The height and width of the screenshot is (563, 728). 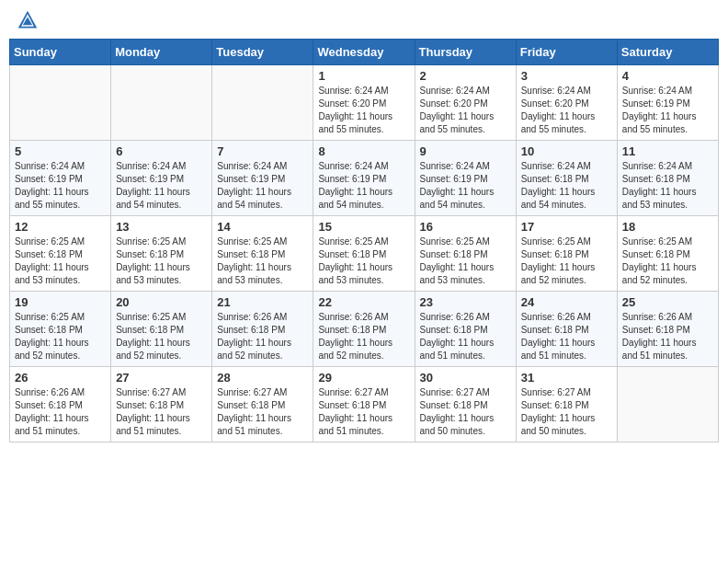 I want to click on day-number: 26, so click(x=61, y=377).